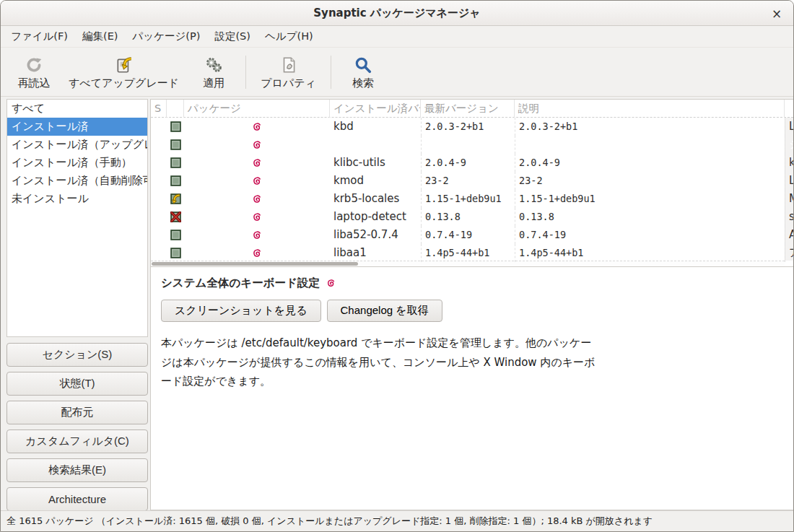 This screenshot has height=532, width=794. What do you see at coordinates (789, 180) in the screenshot?
I see `package-description: Linux カーネルモジュール管理用ツール` at bounding box center [789, 180].